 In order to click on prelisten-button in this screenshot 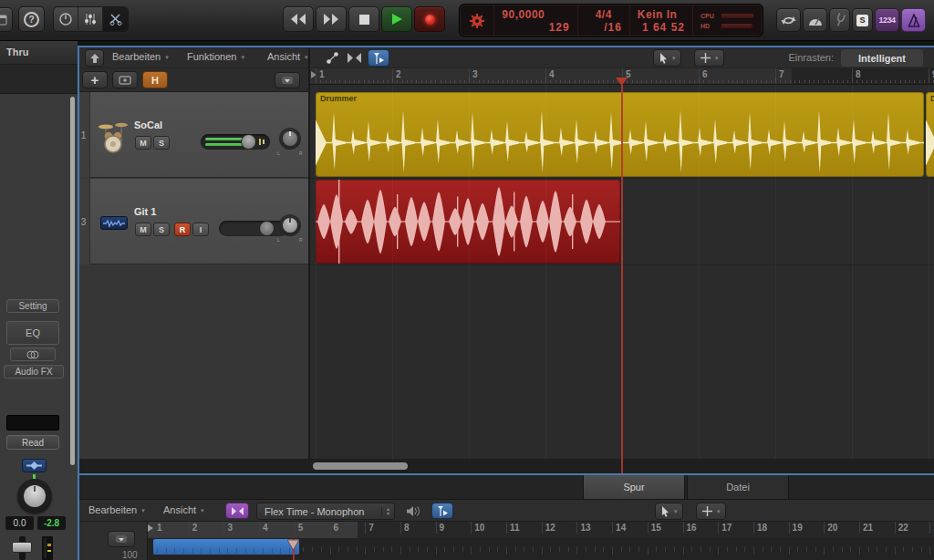, I will do `click(413, 511)`.